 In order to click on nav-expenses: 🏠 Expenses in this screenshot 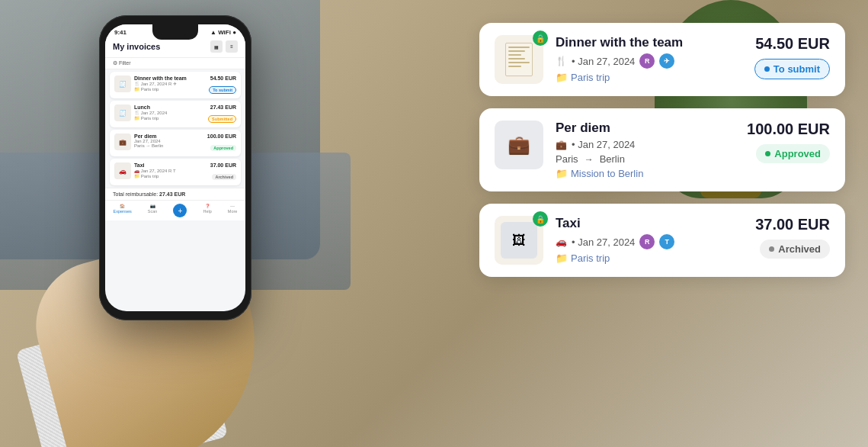, I will do `click(123, 211)`.